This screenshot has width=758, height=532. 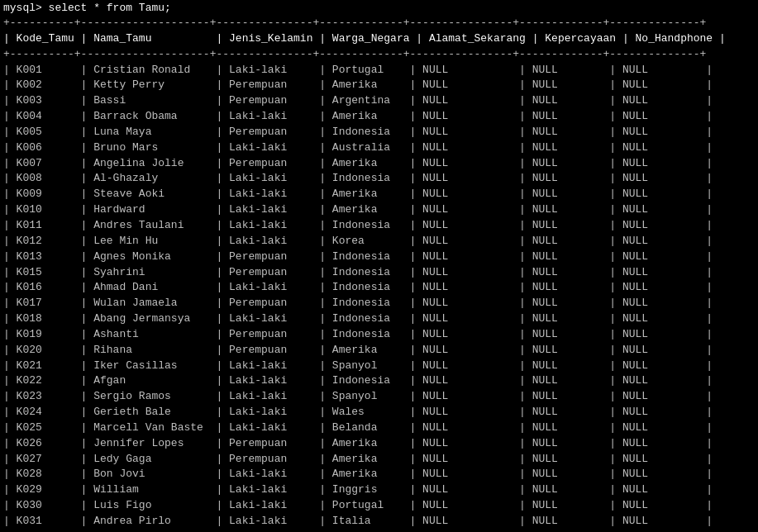 I want to click on table-row: | K003 | Bassi | Perempuan | Argentina |…, so click(x=379, y=101).